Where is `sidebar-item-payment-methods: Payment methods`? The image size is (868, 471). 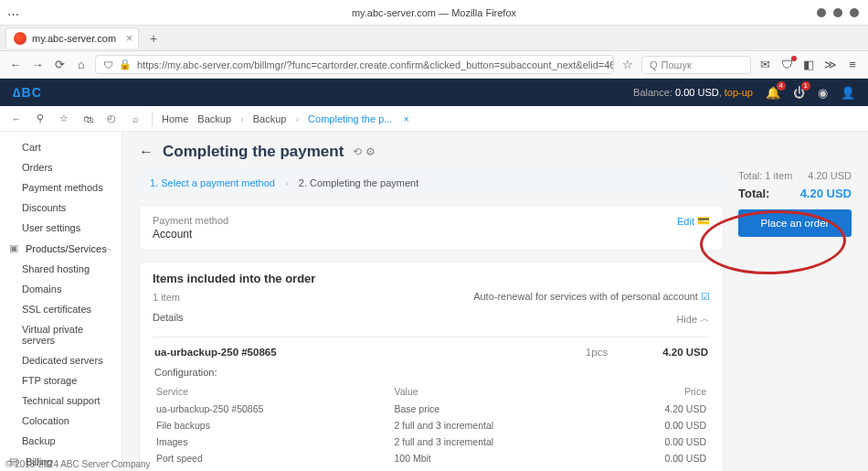
sidebar-item-payment-methods: Payment methods is located at coordinates (60, 187).